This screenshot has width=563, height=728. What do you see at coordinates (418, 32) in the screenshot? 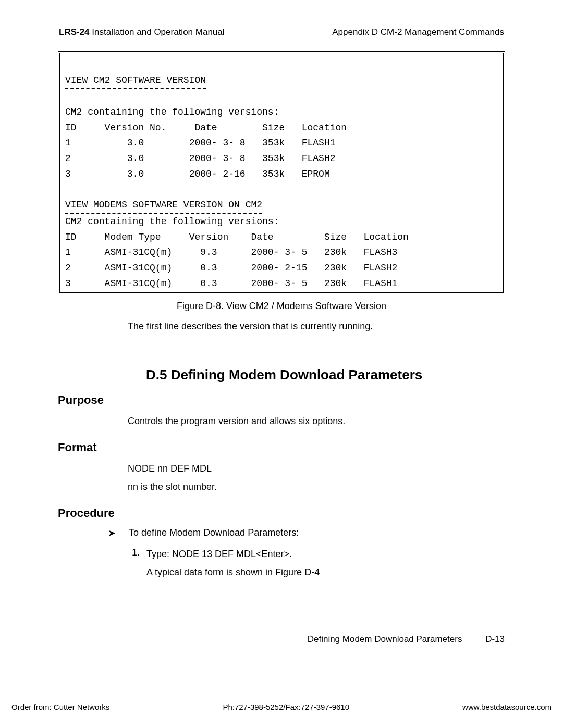
I see `header-right: Appendix D CM-2 Management Commands` at bounding box center [418, 32].